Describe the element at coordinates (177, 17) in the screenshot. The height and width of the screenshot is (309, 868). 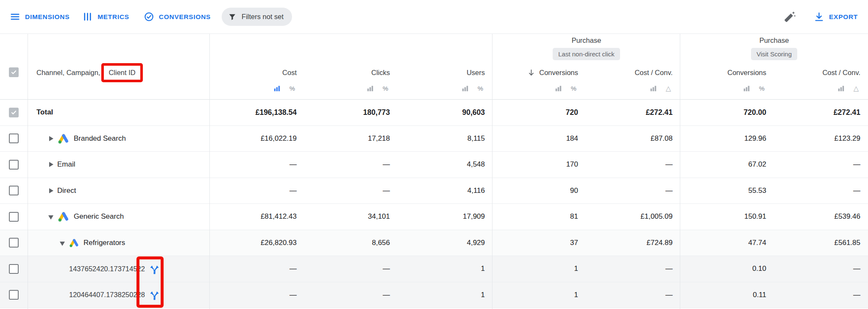
I see `conversions-button: CONVERSIONS` at that location.